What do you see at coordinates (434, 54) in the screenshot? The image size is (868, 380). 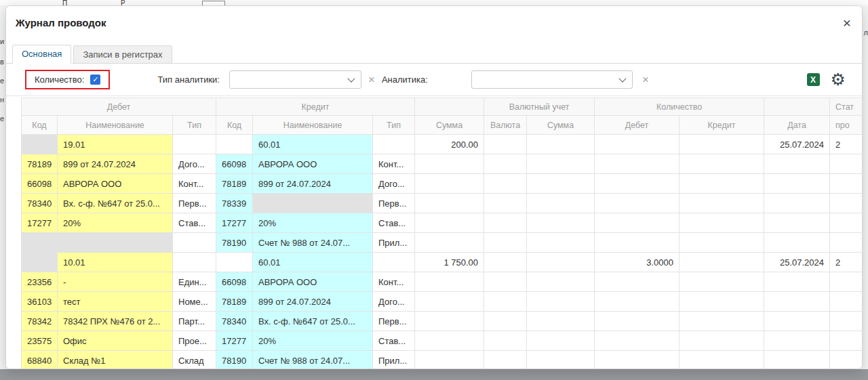 I see `tab-bar: Основная Записи в регистрах` at bounding box center [434, 54].